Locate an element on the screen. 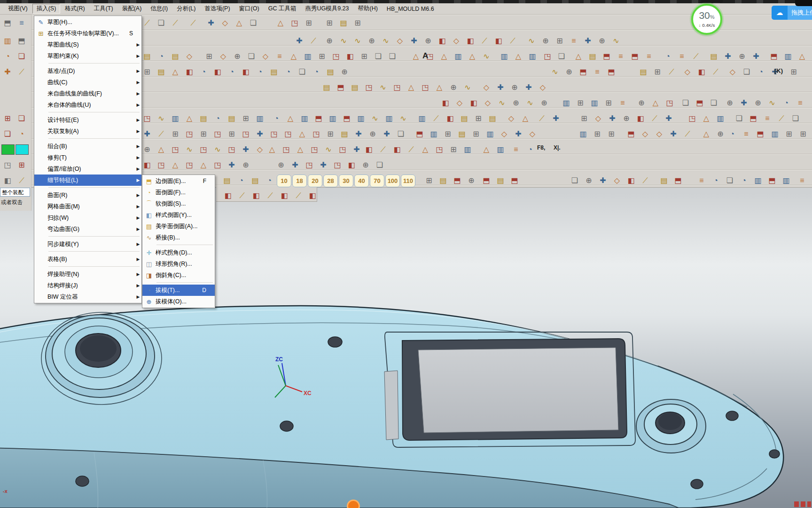  menu-item-edge-blend: ⬒边倒圆(E)...F is located at coordinates (179, 181).